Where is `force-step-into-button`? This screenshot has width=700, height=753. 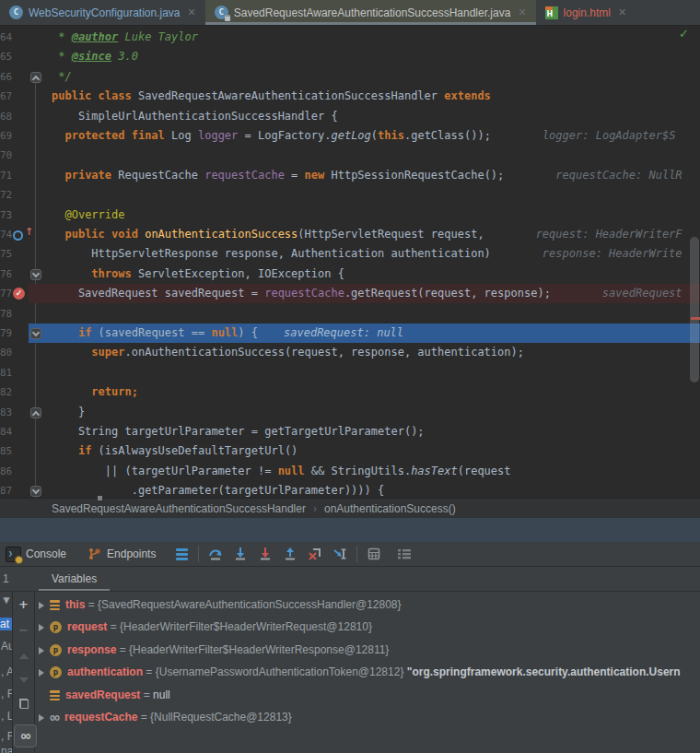 force-step-into-button is located at coordinates (265, 554).